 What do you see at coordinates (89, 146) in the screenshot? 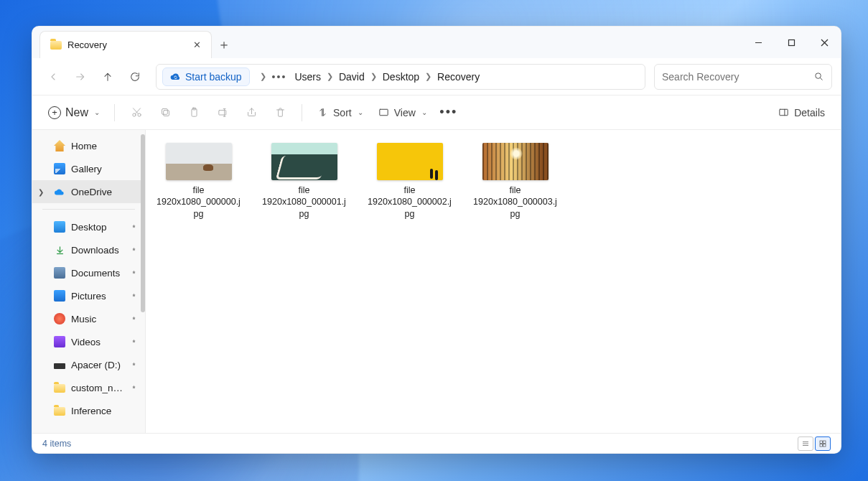
I see `sidebar-item-home: Home` at bounding box center [89, 146].